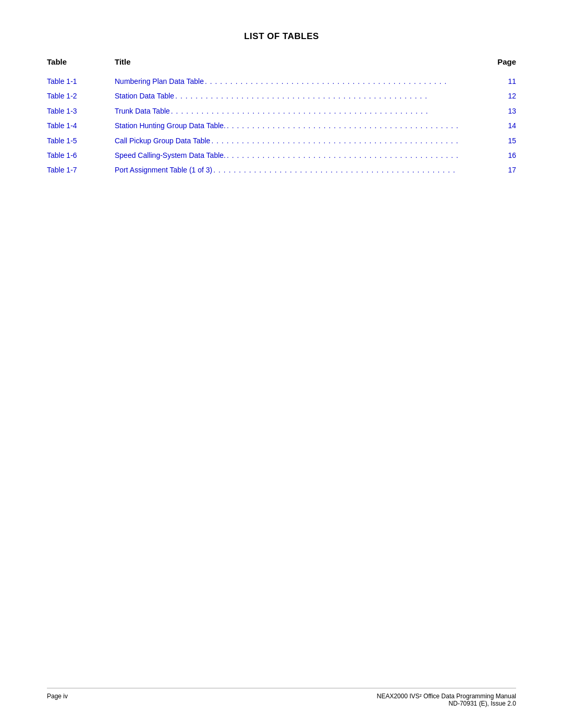 This screenshot has width=563, height=728. Describe the element at coordinates (500, 155) in the screenshot. I see `toc-page-num: 16` at that location.